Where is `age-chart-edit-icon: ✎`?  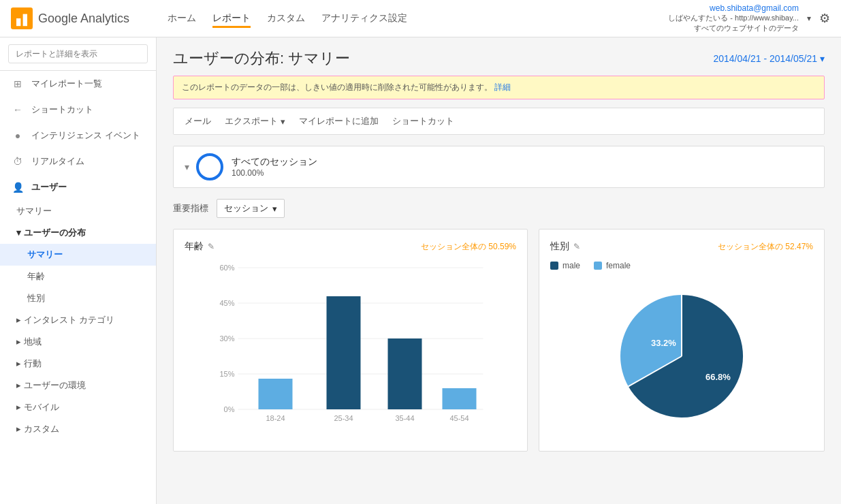 age-chart-edit-icon: ✎ is located at coordinates (211, 247).